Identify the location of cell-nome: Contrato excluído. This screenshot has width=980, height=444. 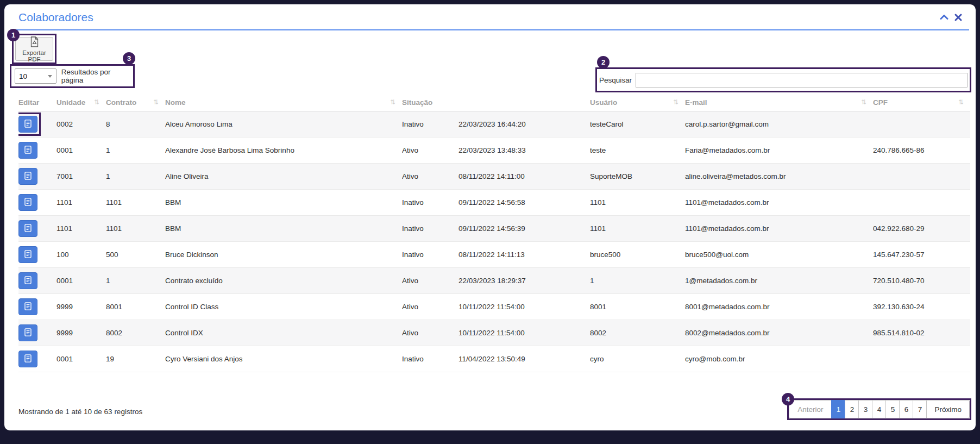
(284, 281).